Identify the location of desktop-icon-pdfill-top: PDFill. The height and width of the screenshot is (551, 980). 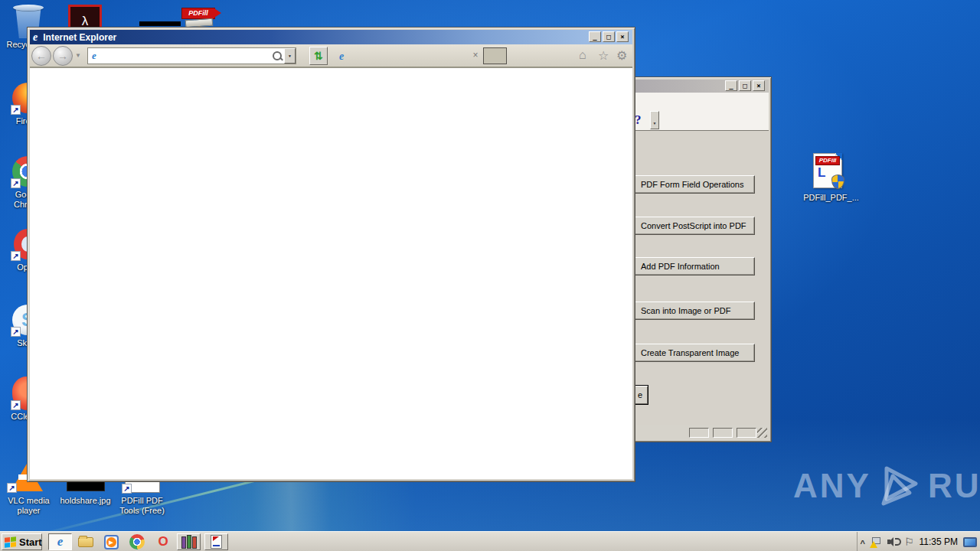
(201, 17).